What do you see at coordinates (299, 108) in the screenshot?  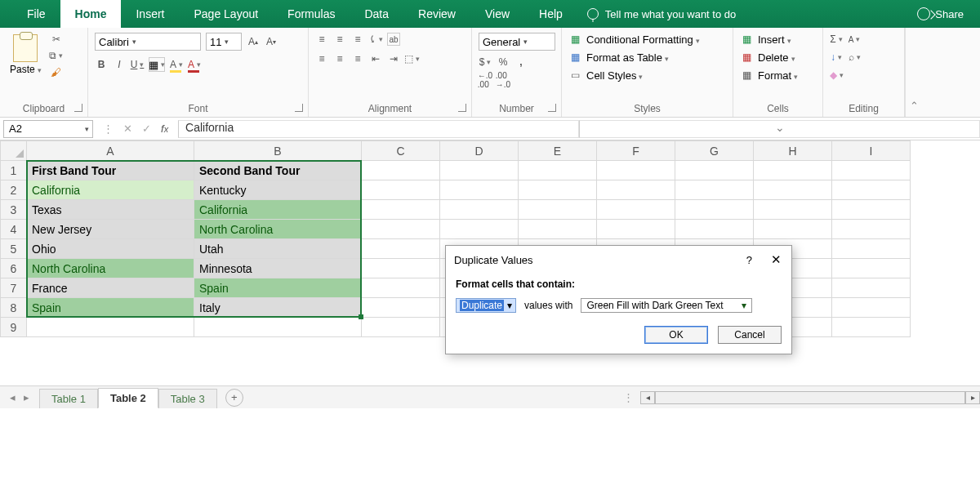 I see `font-launcher-icon` at bounding box center [299, 108].